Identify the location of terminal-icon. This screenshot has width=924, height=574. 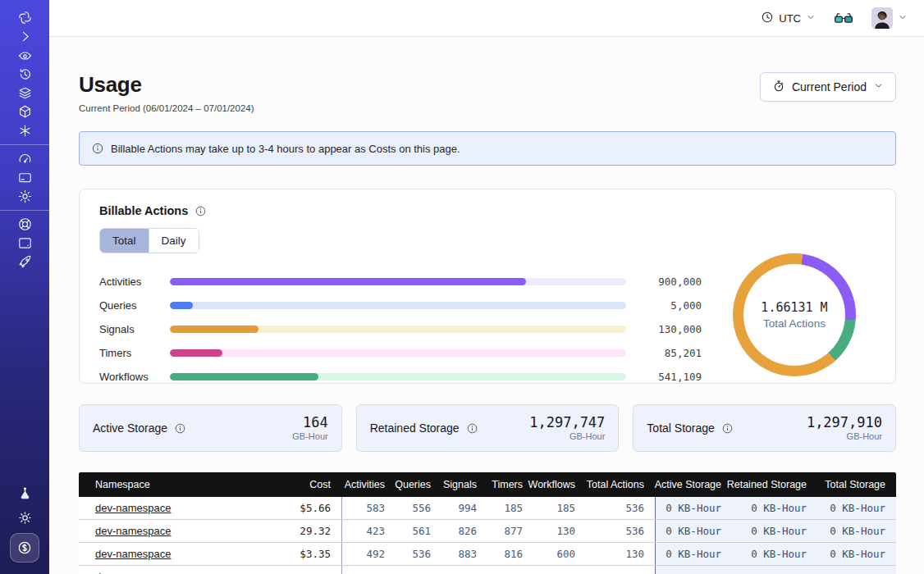
(25, 243).